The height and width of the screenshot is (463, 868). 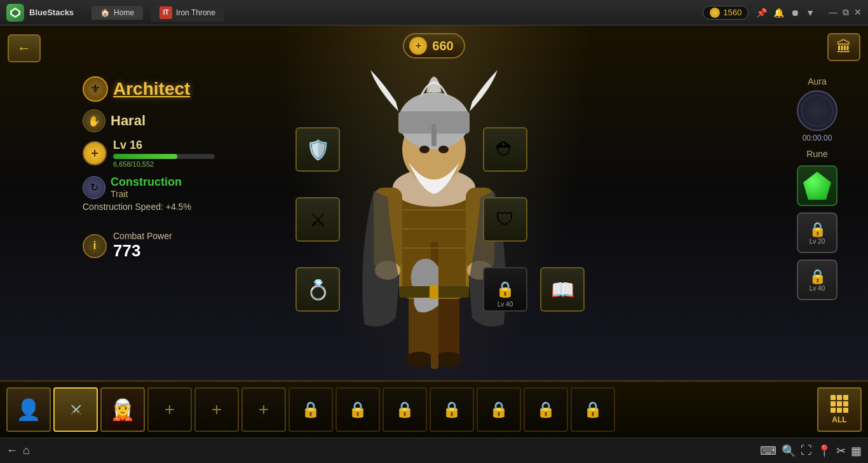 What do you see at coordinates (264, 410) in the screenshot?
I see `add-hero-slot-3: +` at bounding box center [264, 410].